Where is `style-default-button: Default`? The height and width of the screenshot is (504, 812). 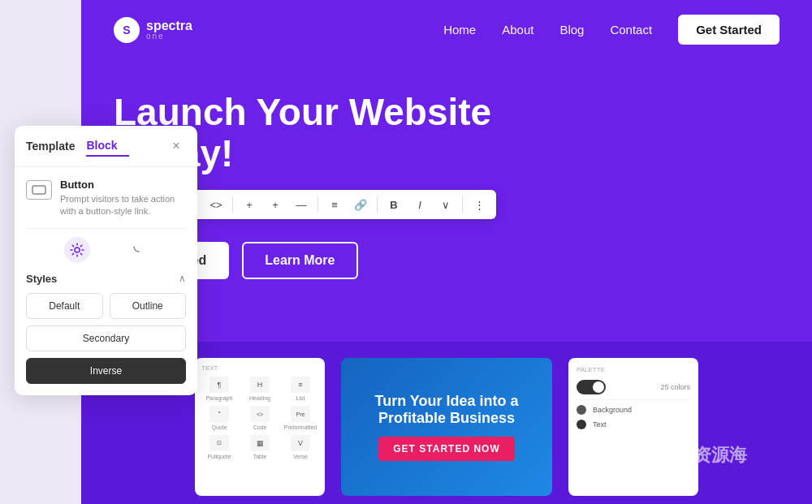
style-default-button: Default is located at coordinates (65, 306).